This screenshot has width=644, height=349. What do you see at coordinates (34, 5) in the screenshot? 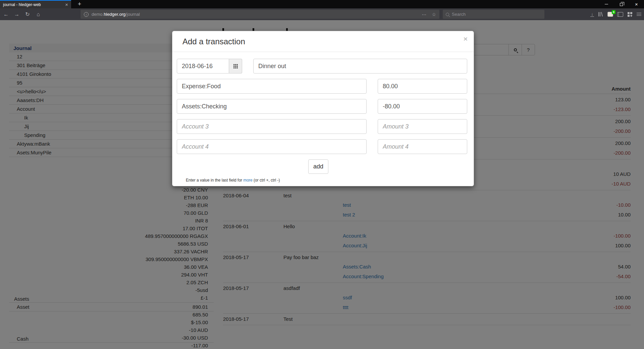
I see `tab-title: journal - hledger-web` at bounding box center [34, 5].